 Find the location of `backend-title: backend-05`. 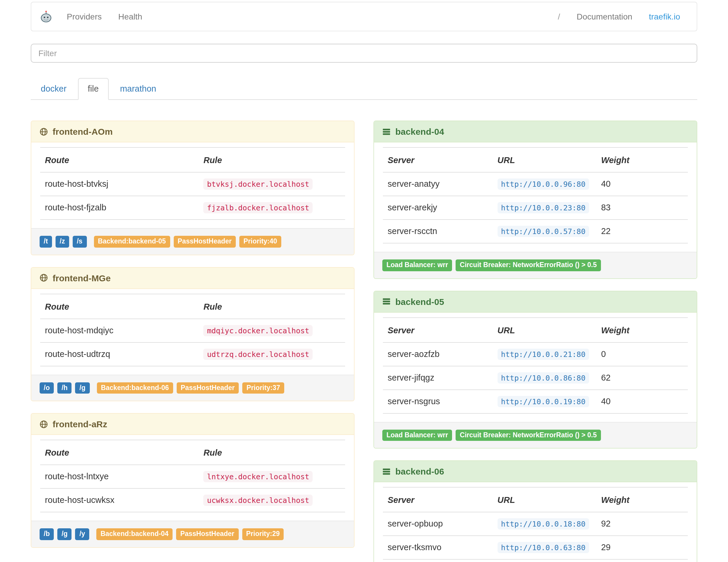

backend-title: backend-05 is located at coordinates (420, 301).